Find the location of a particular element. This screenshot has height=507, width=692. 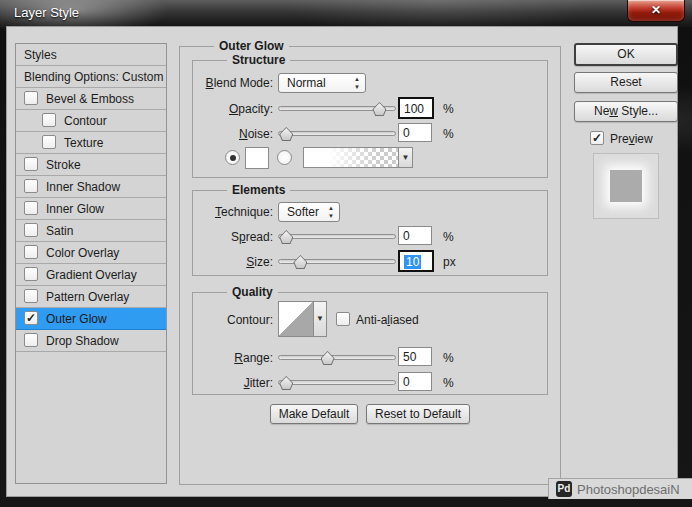

size-label: Size: is located at coordinates (233, 262).